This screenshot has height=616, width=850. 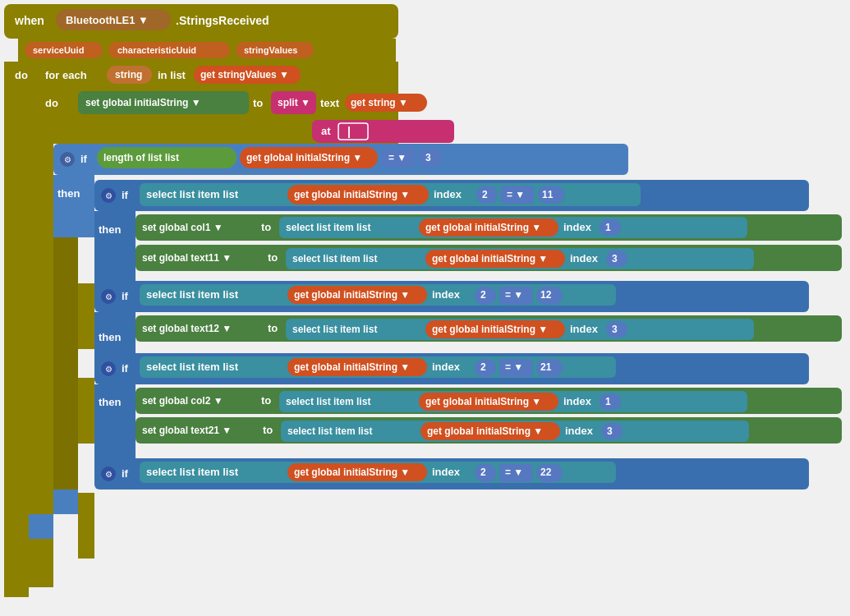 What do you see at coordinates (548, 195) in the screenshot?
I see `svg-text: 11` at bounding box center [548, 195].